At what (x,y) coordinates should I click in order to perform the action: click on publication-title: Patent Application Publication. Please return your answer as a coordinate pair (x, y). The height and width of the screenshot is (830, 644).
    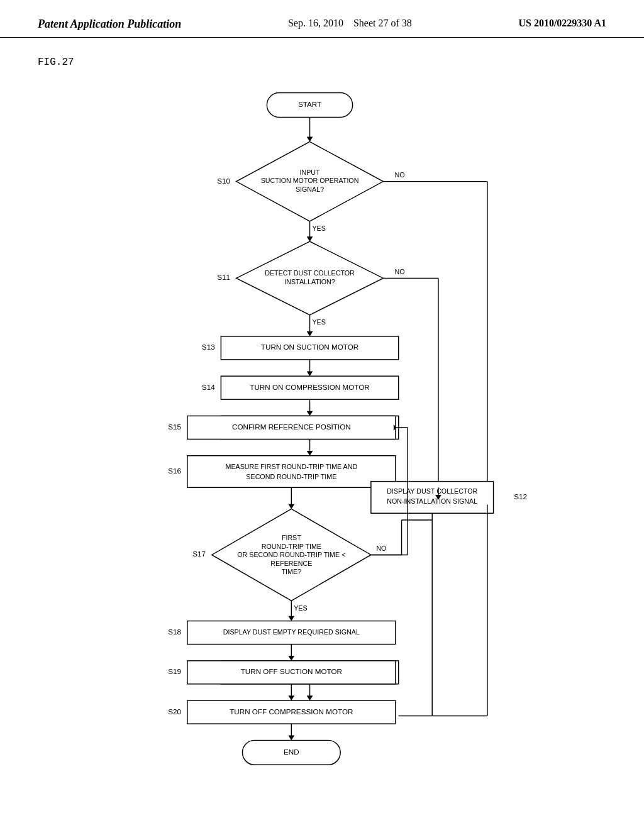
    Looking at the image, I should click on (109, 24).